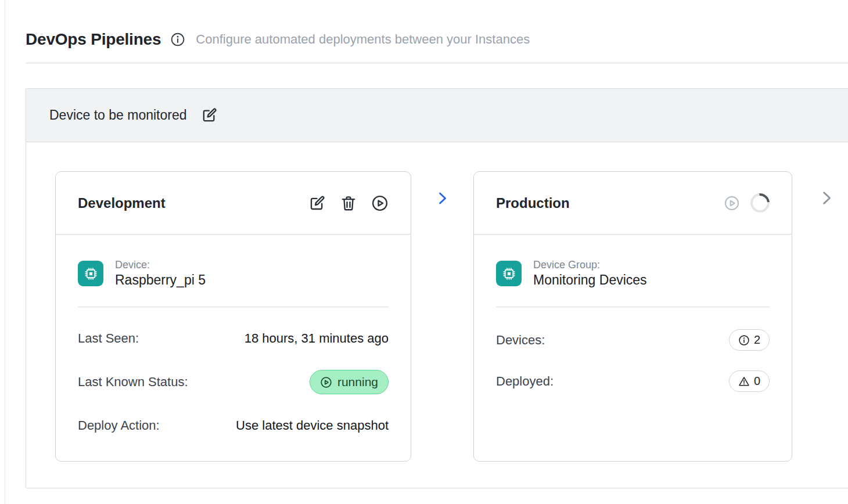  What do you see at coordinates (358, 382) in the screenshot?
I see `status-badge-label: running` at bounding box center [358, 382].